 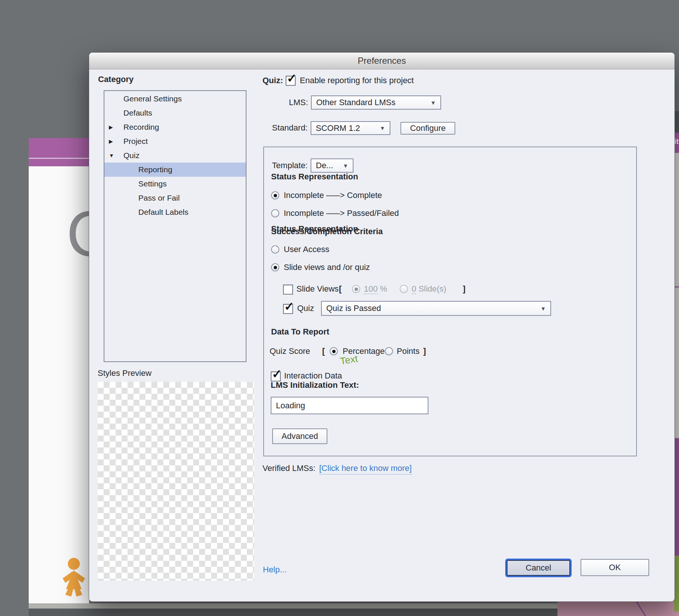 I want to click on enable-reporting-label: Enable reporting for this project, so click(x=357, y=81).